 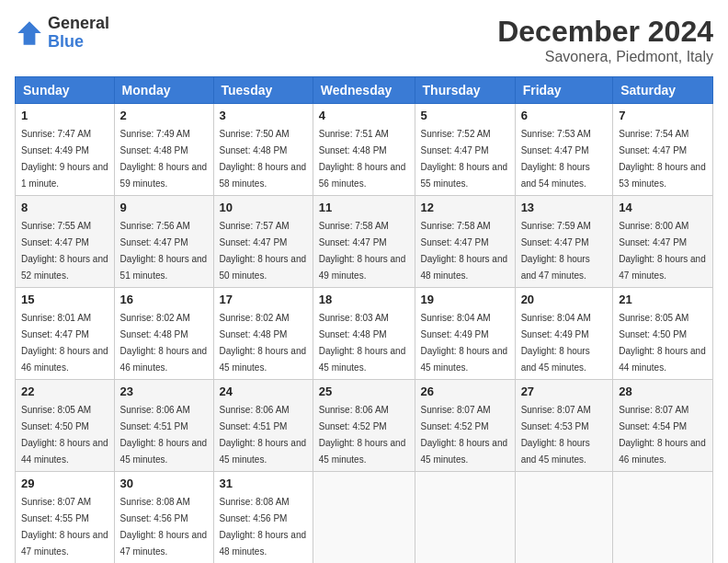 I want to click on day-number: 8, so click(x=64, y=208).